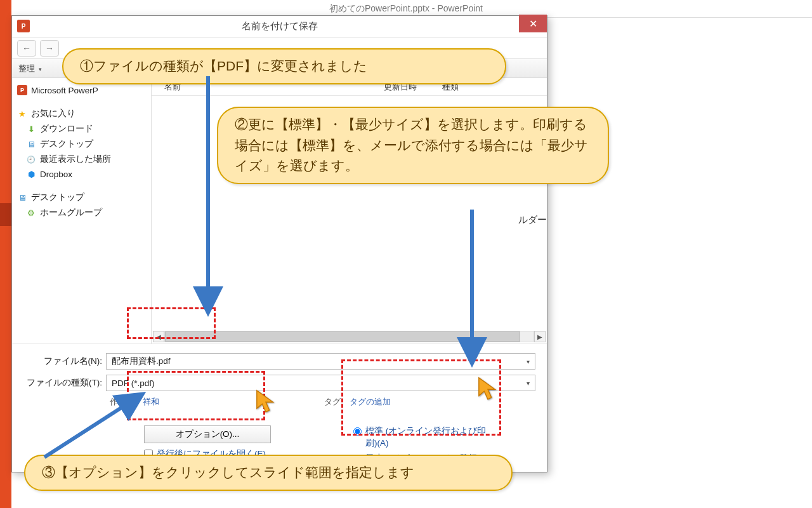 The height and width of the screenshot is (508, 812). Describe the element at coordinates (31, 129) in the screenshot. I see `download-icon: ⬇` at that location.